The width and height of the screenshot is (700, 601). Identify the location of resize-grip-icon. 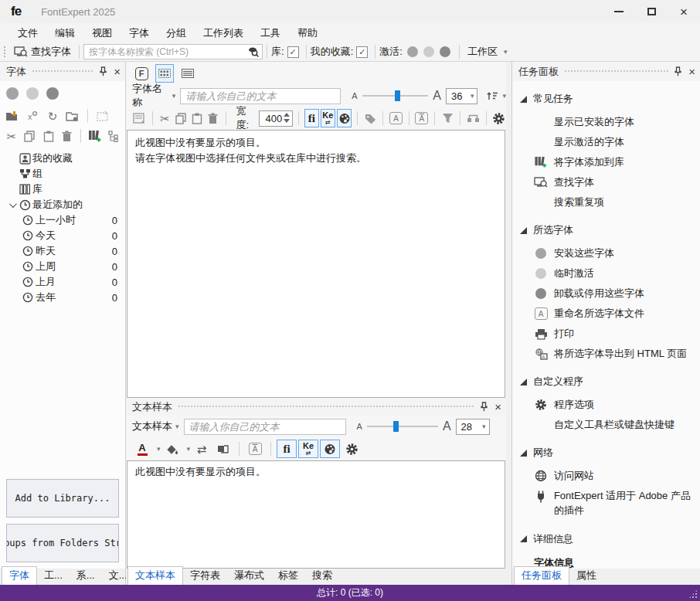
(693, 594).